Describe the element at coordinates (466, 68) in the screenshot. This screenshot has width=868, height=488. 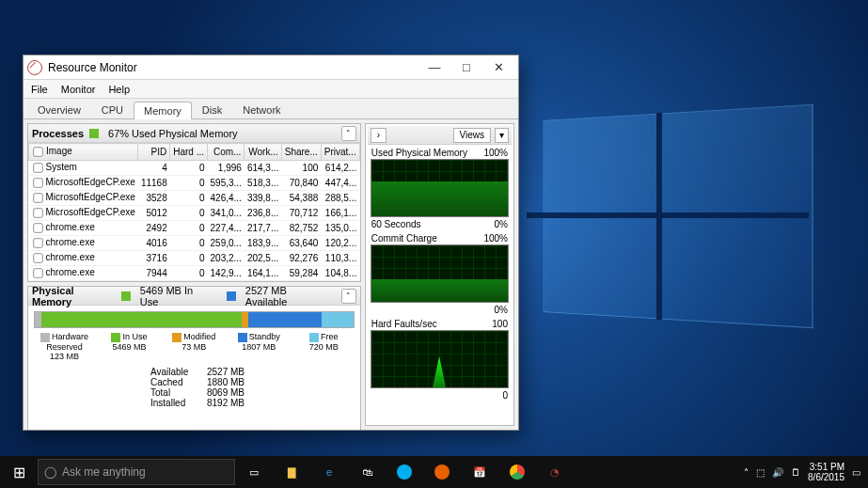
I see `maximize-button: □` at that location.